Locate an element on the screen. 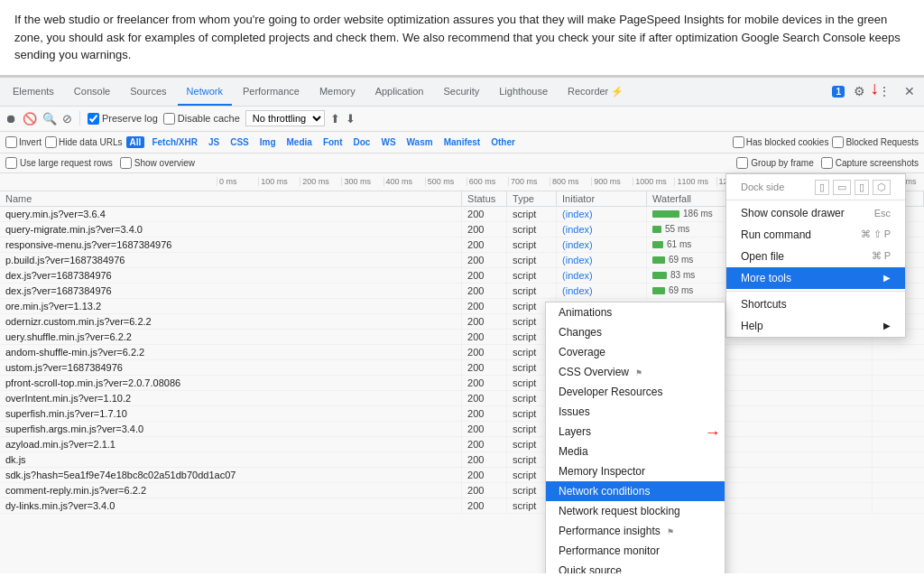  submenu-network-conditions: Network conditions is located at coordinates (635, 491).